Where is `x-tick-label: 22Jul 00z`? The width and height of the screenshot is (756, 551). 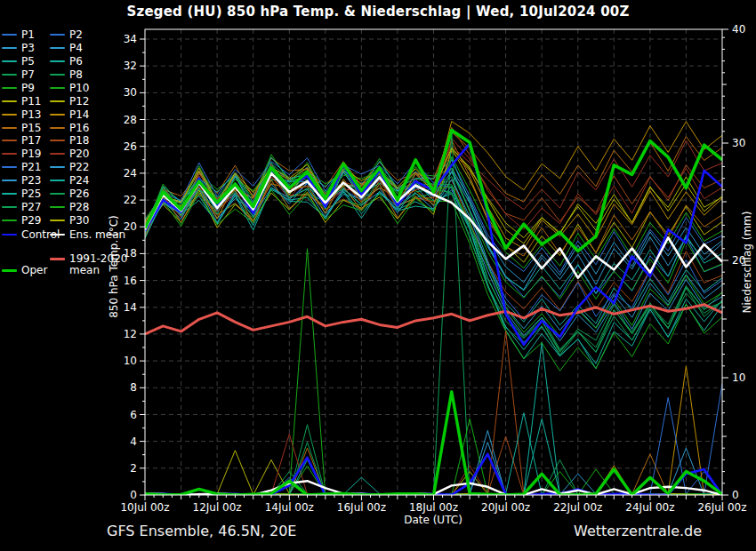
x-tick-label: 22Jul 00z is located at coordinates (578, 507).